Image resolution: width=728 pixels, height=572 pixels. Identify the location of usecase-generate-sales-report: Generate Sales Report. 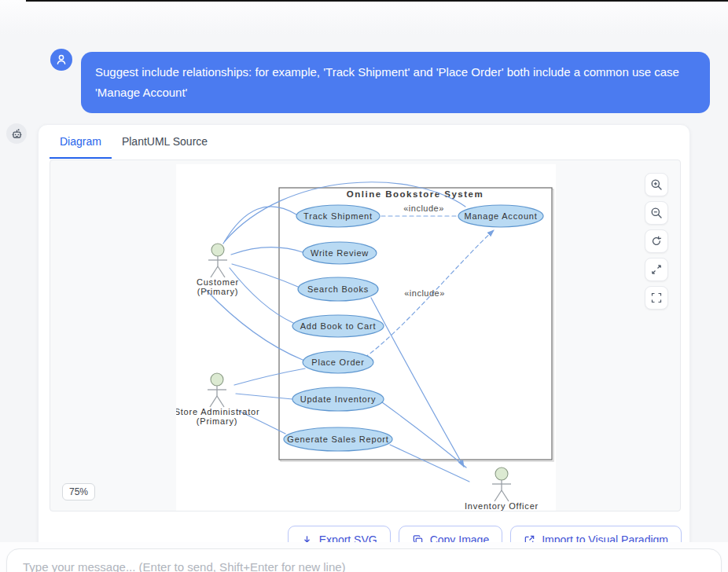
(338, 439).